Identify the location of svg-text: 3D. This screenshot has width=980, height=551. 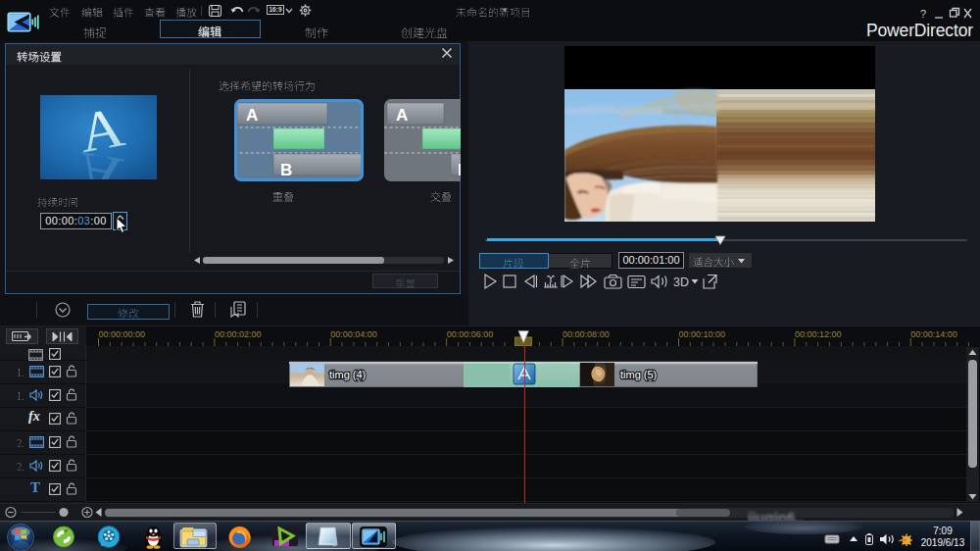
(681, 282).